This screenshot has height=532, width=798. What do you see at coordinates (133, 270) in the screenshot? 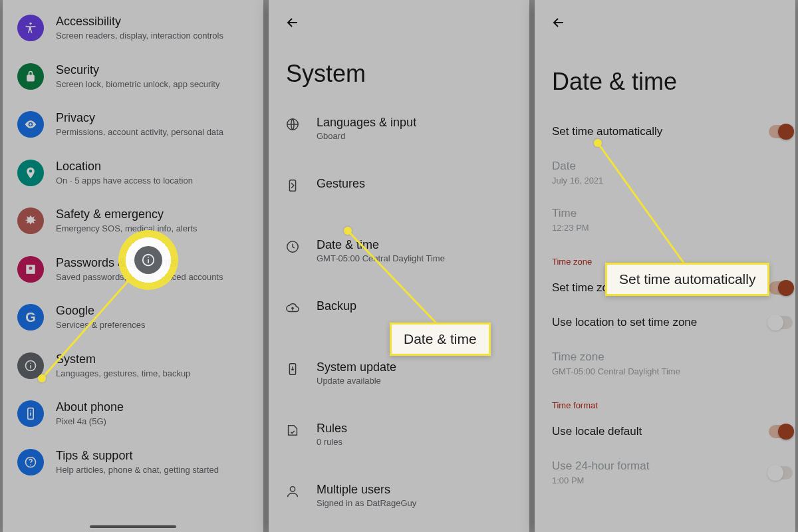
I see `row-passwords: Passwords & accounts Saved passwords, au…` at bounding box center [133, 270].